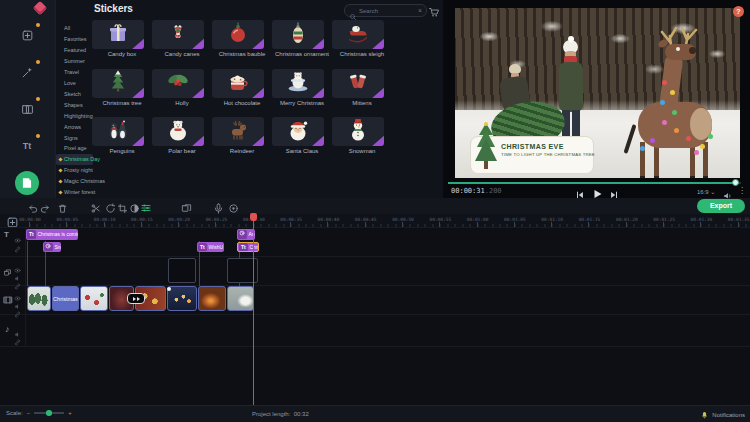  What do you see at coordinates (358, 84) in the screenshot?
I see `sticker-card-mittens` at bounding box center [358, 84].